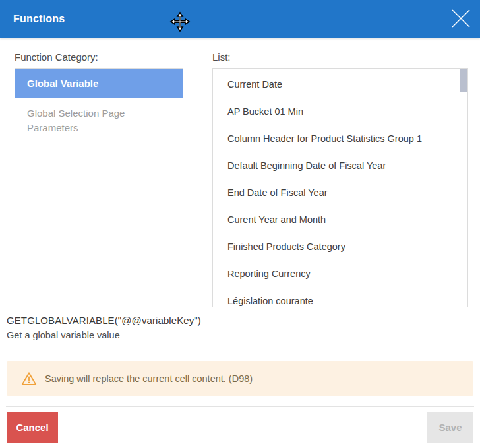 The image size is (480, 448). What do you see at coordinates (32, 428) in the screenshot?
I see `cancel-button: Cancel` at bounding box center [32, 428].